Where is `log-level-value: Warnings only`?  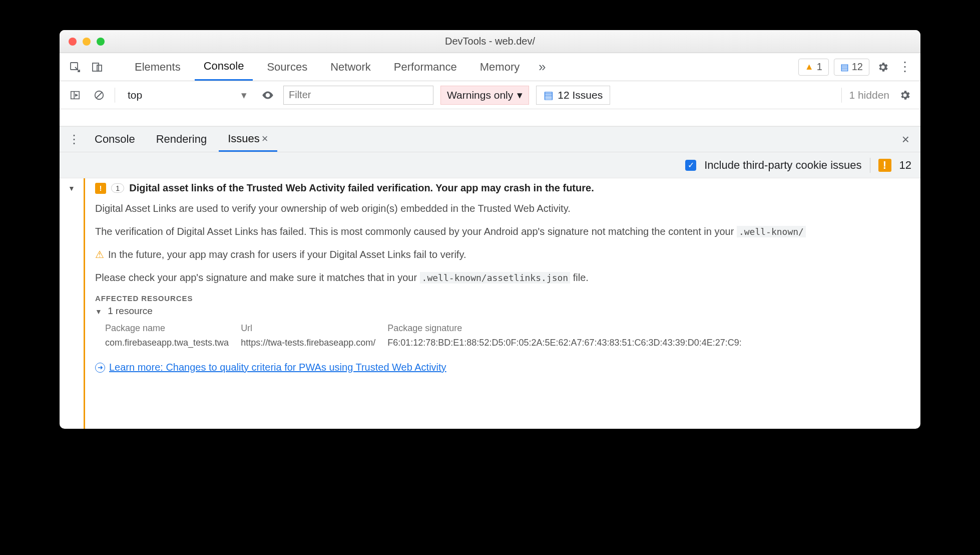
log-level-value: Warnings only is located at coordinates (480, 95).